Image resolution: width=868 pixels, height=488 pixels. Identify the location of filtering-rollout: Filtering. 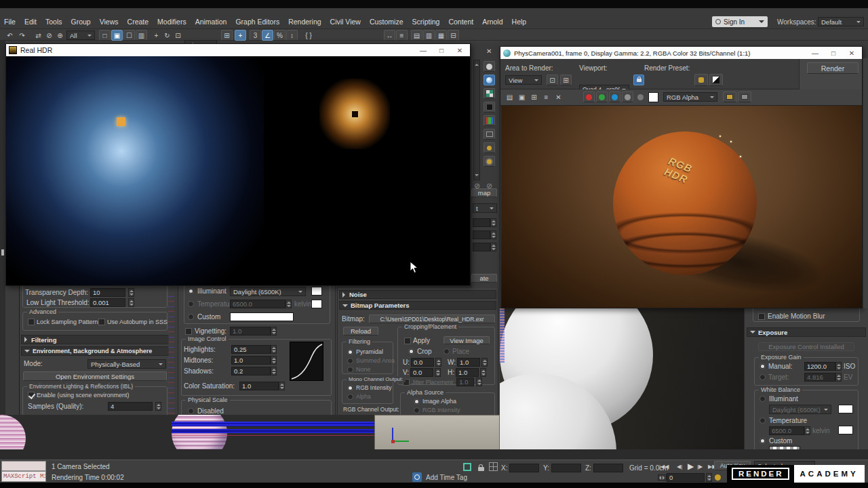
(95, 340).